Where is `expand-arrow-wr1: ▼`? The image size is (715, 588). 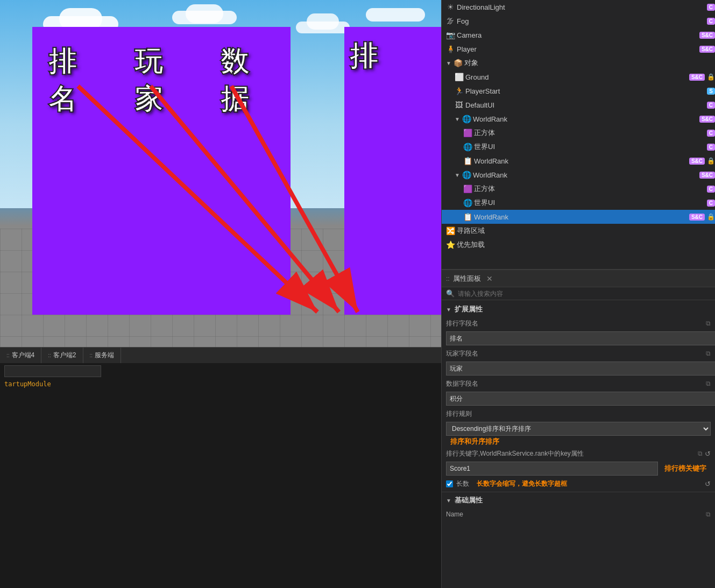 expand-arrow-wr1: ▼ is located at coordinates (457, 119).